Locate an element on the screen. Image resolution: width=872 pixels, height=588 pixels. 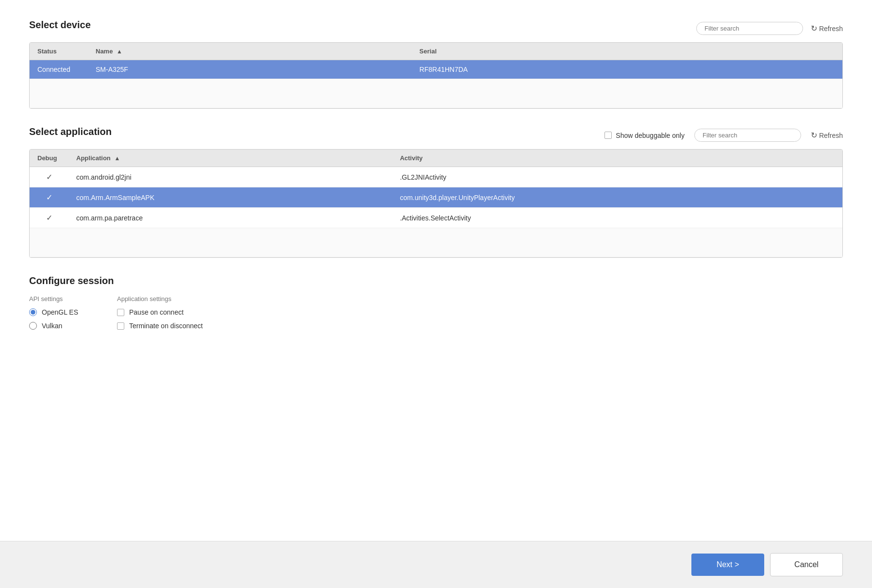
device-table-container: Status Name ▲ Serial Connected SM-A325F … is located at coordinates (436, 76).